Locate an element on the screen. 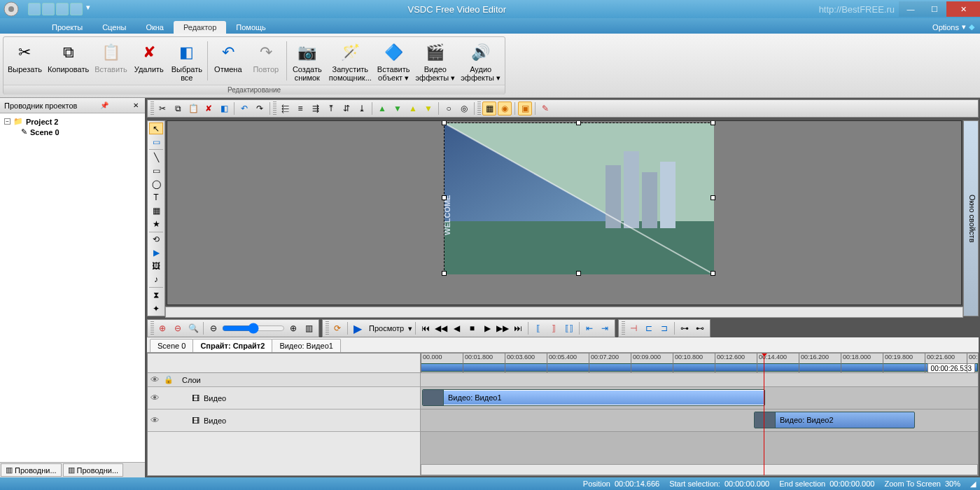 This screenshot has height=490, width=980. step-fwd-icon: ▶▶ is located at coordinates (503, 328).